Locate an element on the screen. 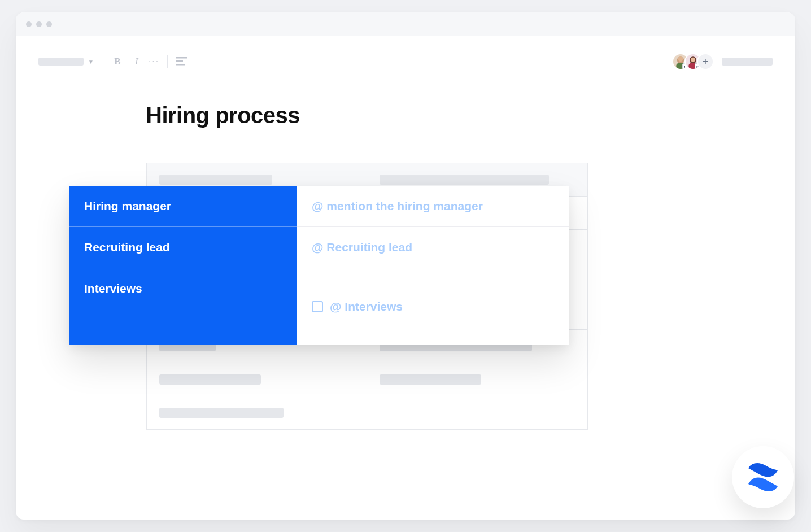 This screenshot has width=811, height=532. presence-avatars: R M + is located at coordinates (693, 62).